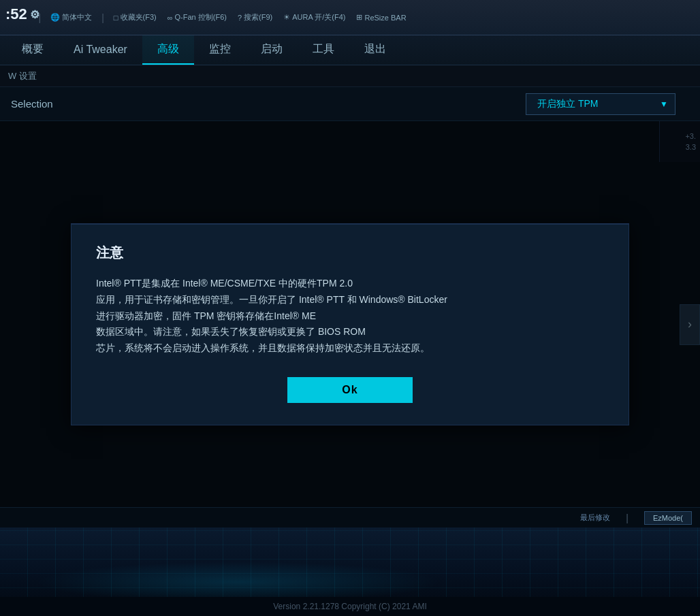 The image size is (700, 616). I want to click on aura-label: AURA 开/关(F4), so click(319, 18).